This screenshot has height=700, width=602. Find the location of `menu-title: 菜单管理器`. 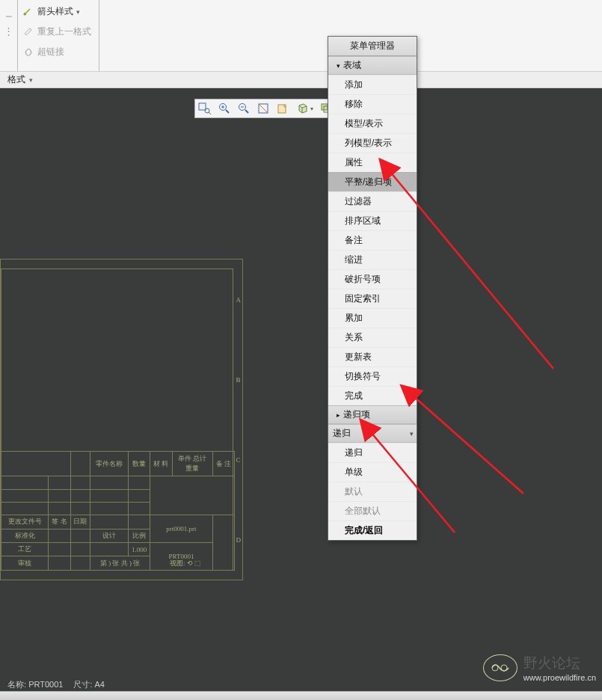

menu-title: 菜单管理器 is located at coordinates (372, 46).